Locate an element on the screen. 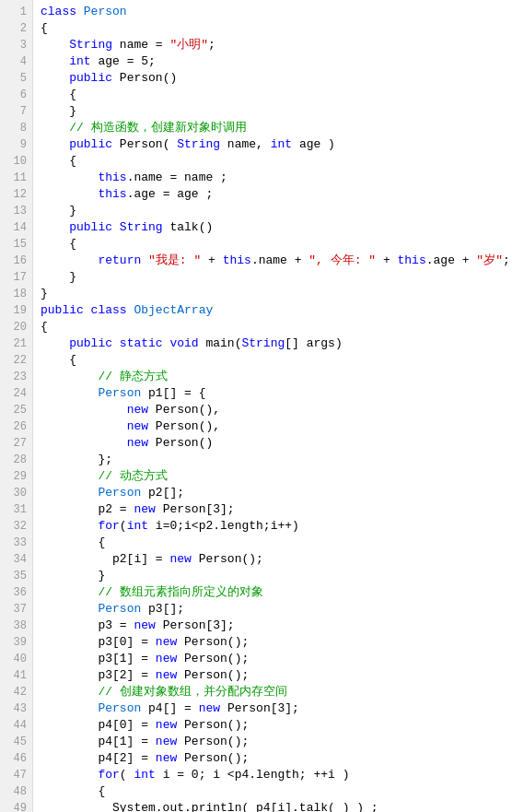 This screenshot has height=812, width=512. line-number: 21 is located at coordinates (17, 344).